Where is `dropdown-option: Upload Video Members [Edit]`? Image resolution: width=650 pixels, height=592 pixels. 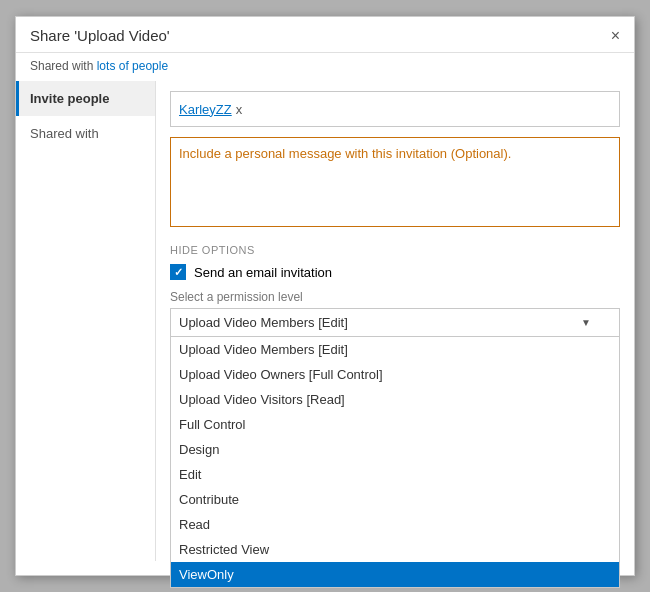 dropdown-option: Upload Video Members [Edit] is located at coordinates (395, 350).